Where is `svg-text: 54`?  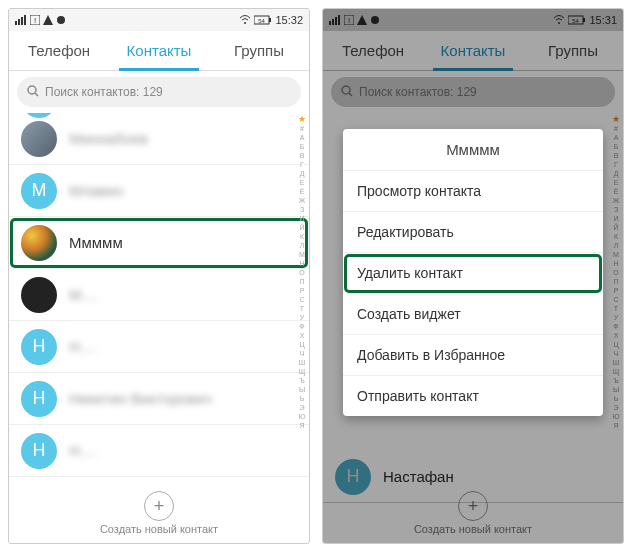 svg-text: 54 is located at coordinates (262, 21).